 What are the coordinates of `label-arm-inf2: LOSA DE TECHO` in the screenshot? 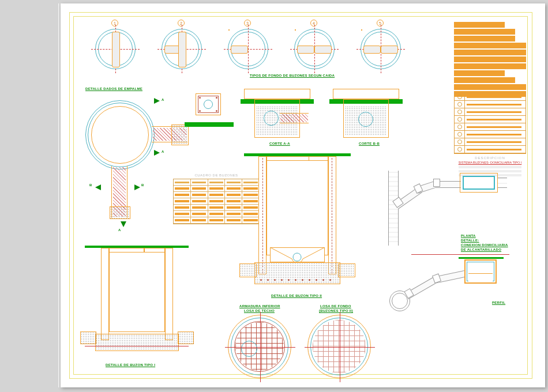 It's located at (260, 311).